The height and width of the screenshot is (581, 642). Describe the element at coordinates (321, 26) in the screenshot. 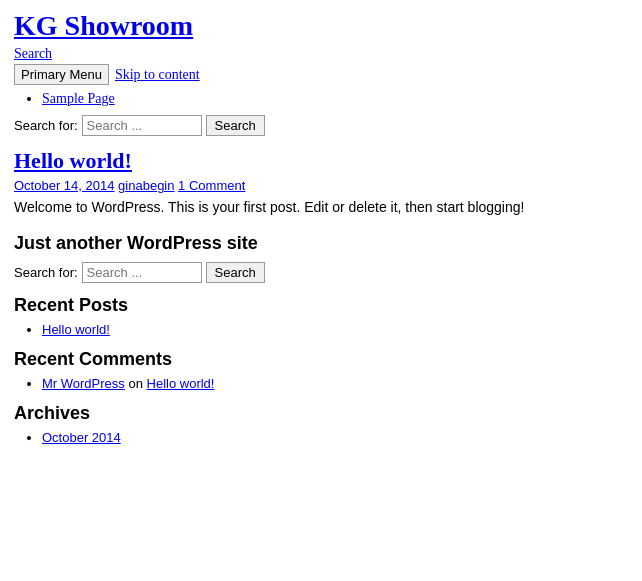

I see `site-title: KG Showroom` at that location.